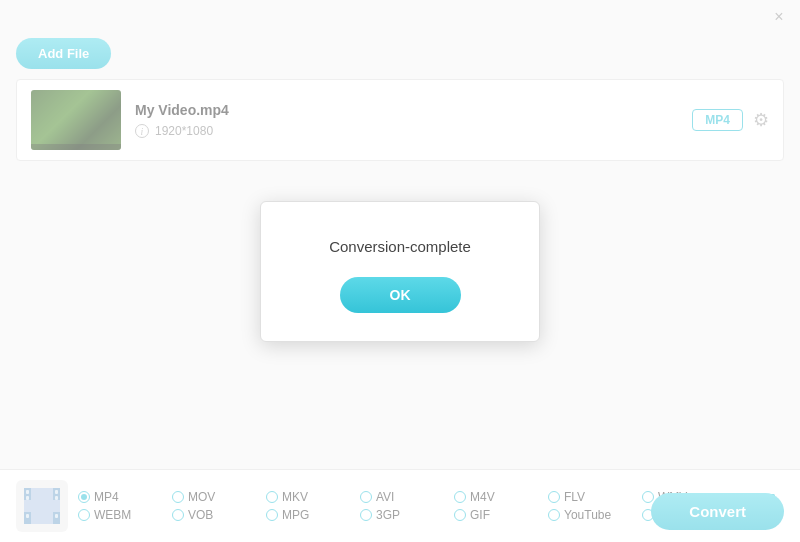 The width and height of the screenshot is (800, 542). Describe the element at coordinates (400, 272) in the screenshot. I see `modal-box: Conversion-complete OK` at that location.